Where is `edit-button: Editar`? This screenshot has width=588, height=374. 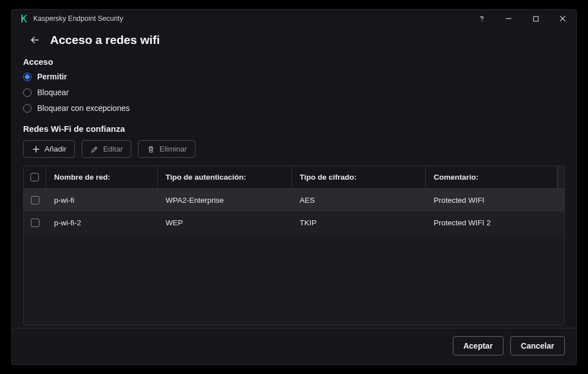 edit-button: Editar is located at coordinates (106, 149).